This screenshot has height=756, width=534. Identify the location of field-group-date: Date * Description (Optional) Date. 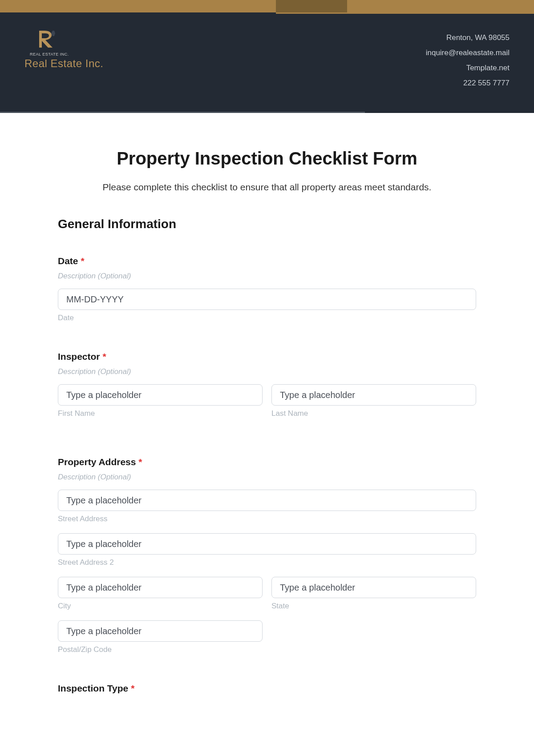
(267, 289).